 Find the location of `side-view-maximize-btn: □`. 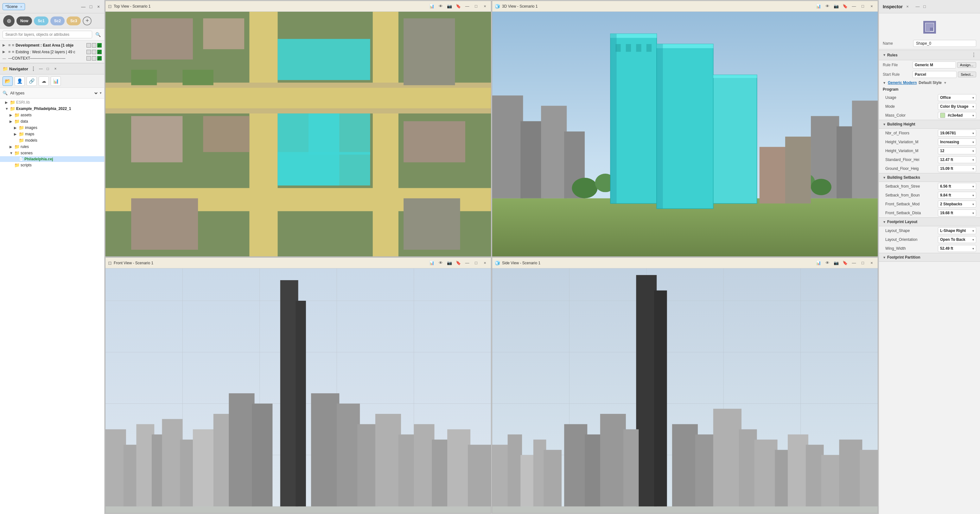

side-view-maximize-btn: □ is located at coordinates (863, 263).